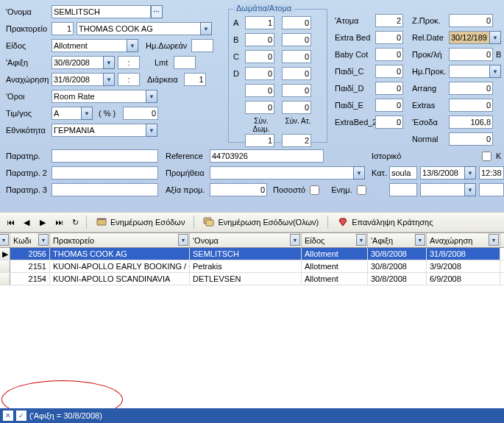 This screenshot has height=423, width=504. I want to click on eidos-input, so click(89, 46).